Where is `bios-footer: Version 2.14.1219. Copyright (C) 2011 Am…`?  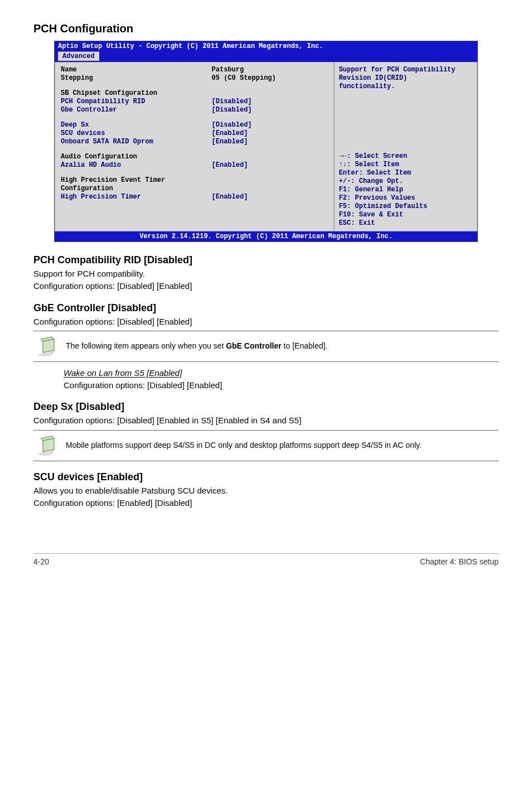
bios-footer: Version 2.14.1219. Copyright (C) 2011 Am… is located at coordinates (266, 236).